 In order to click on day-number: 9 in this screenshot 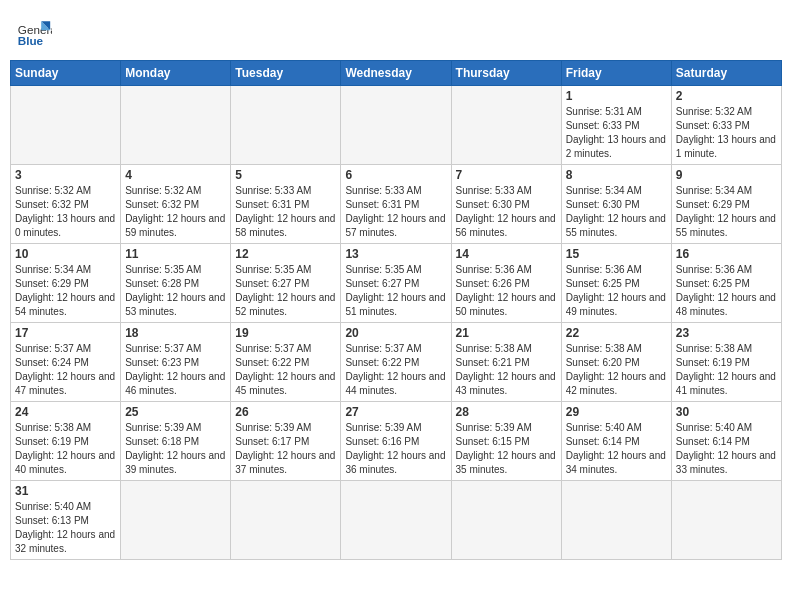, I will do `click(726, 175)`.